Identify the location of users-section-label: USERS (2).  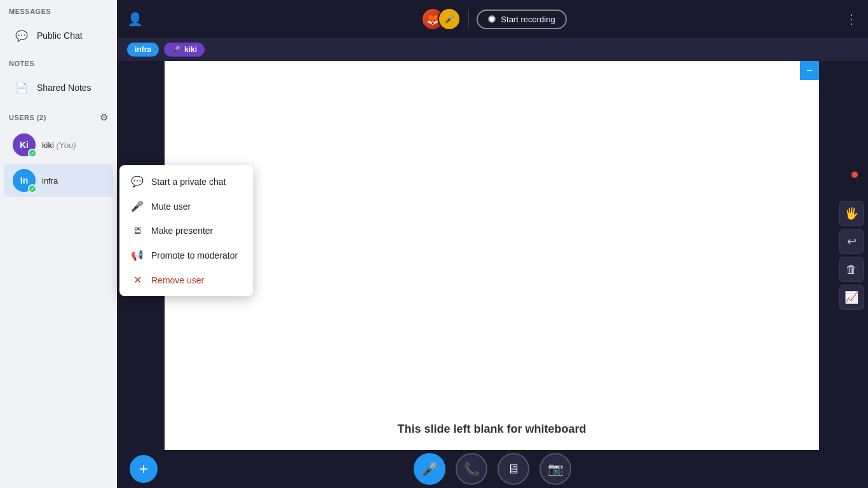
(28, 118).